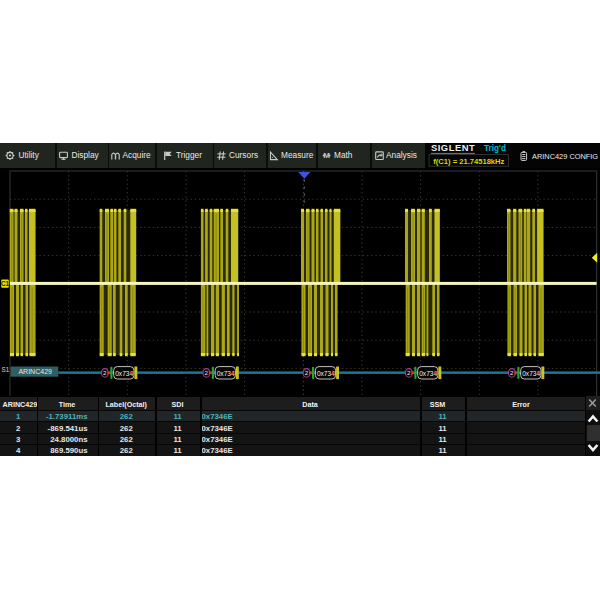  What do you see at coordinates (326, 156) in the screenshot?
I see `svg-text: M` at bounding box center [326, 156].